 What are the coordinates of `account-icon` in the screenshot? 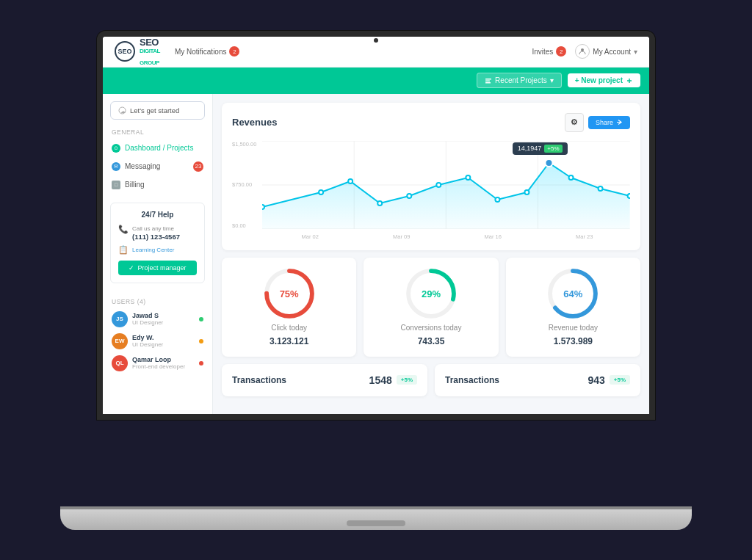 It's located at (582, 51).